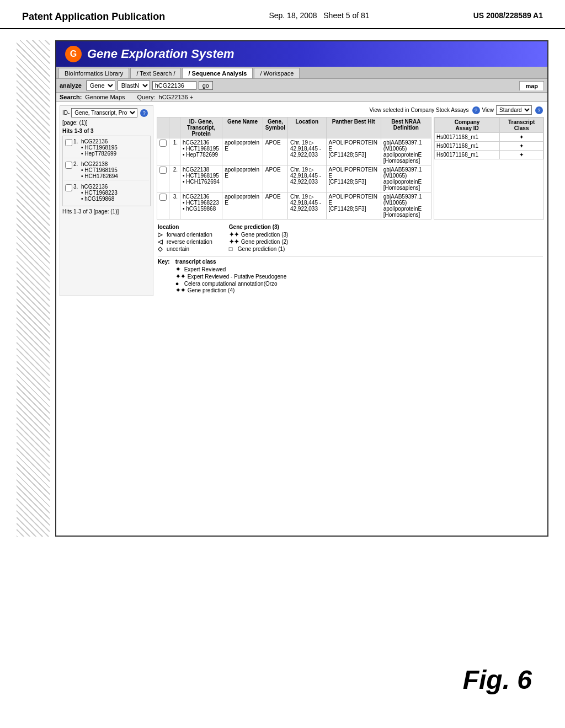 This screenshot has width=565, height=728. What do you see at coordinates (353, 206) in the screenshot?
I see `row3-panther: APOLIPOPROTEIN E[CF11428;SF3]` at bounding box center [353, 206].